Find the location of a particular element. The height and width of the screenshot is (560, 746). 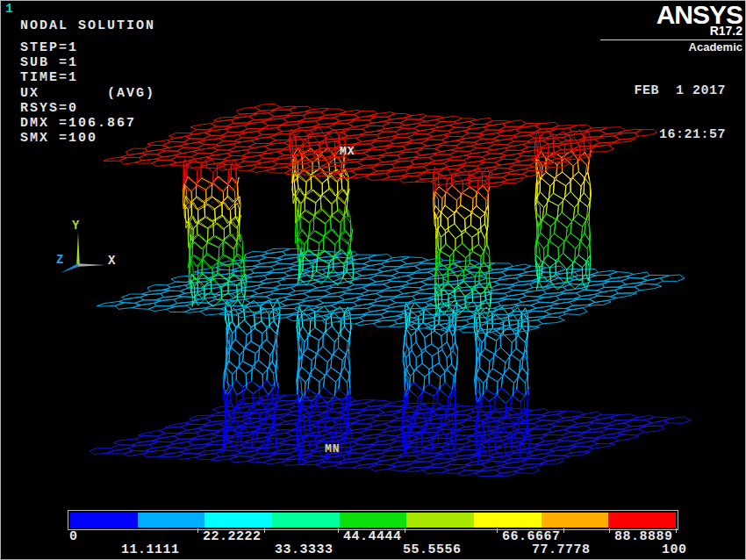

datetime-block: FEB 1 2017 16:21:57 is located at coordinates (679, 113).